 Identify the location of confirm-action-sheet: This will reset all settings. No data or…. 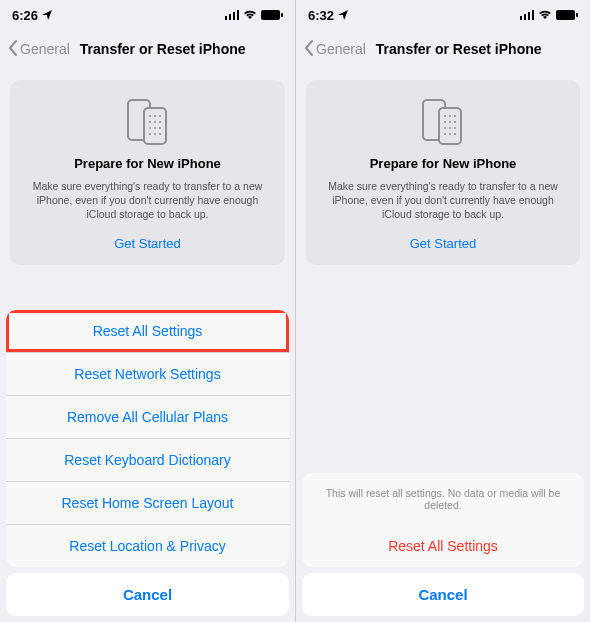
(443, 544).